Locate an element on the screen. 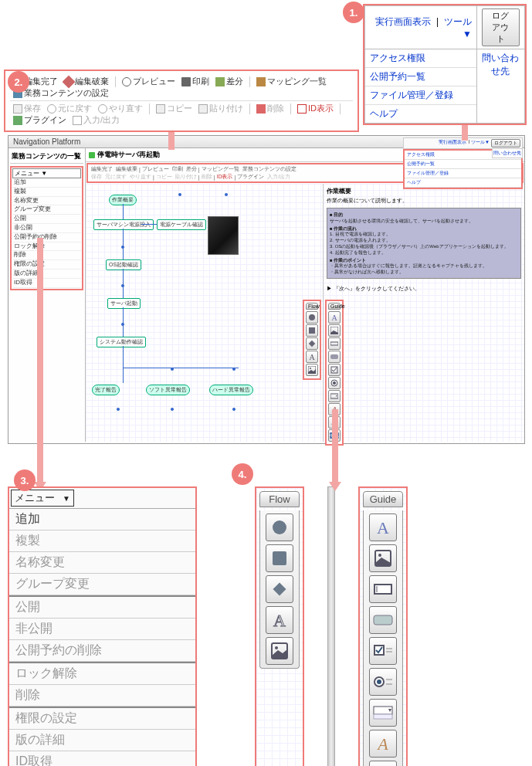 The width and height of the screenshot is (532, 766). guide-tool-link is located at coordinates (383, 763).